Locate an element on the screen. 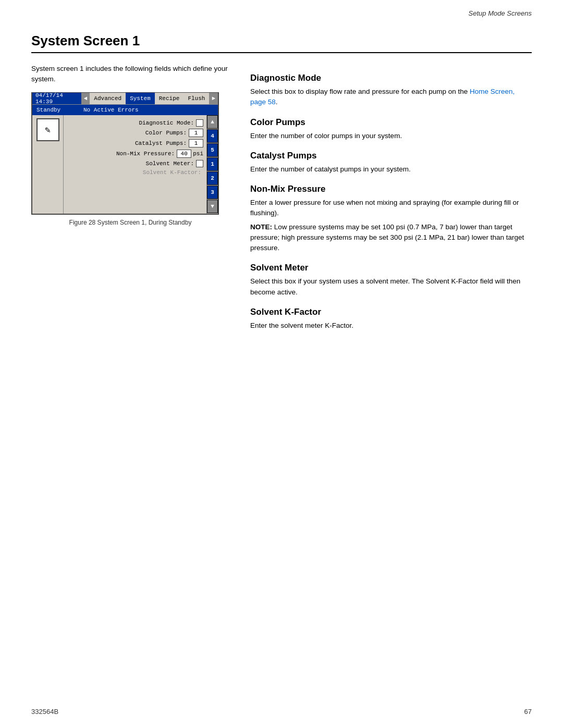 The width and height of the screenshot is (563, 728). text-non-mix-pressure: Enter a lower pressure for use when not … is located at coordinates (391, 208).